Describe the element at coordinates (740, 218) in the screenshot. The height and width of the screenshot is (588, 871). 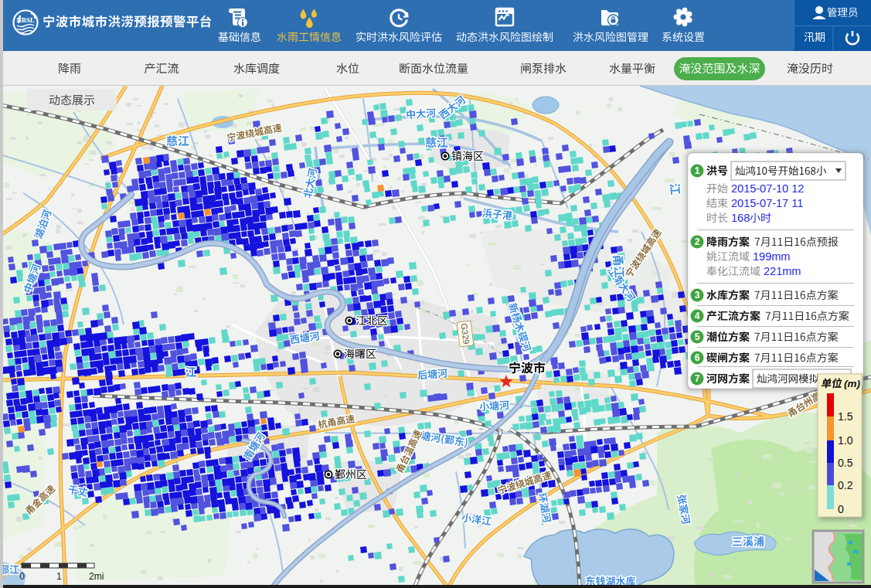
I see `svg-text: 168` at that location.